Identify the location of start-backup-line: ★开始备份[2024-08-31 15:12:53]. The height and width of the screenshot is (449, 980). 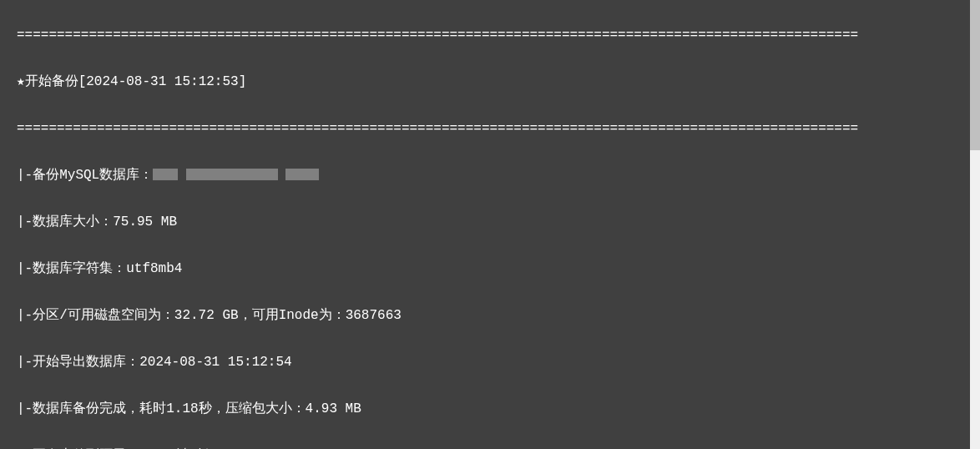
(490, 82).